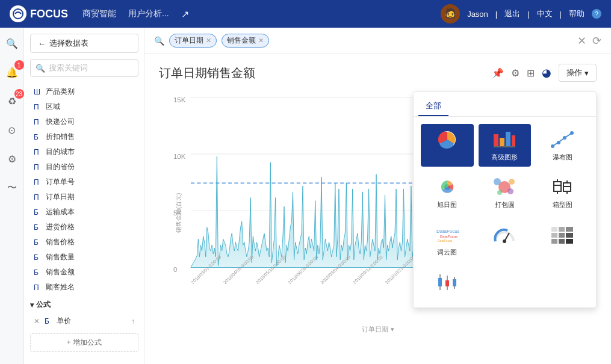 The width and height of the screenshot is (611, 364). Describe the element at coordinates (447, 193) in the screenshot. I see `chart-type-sunburst: 旭日图` at that location.